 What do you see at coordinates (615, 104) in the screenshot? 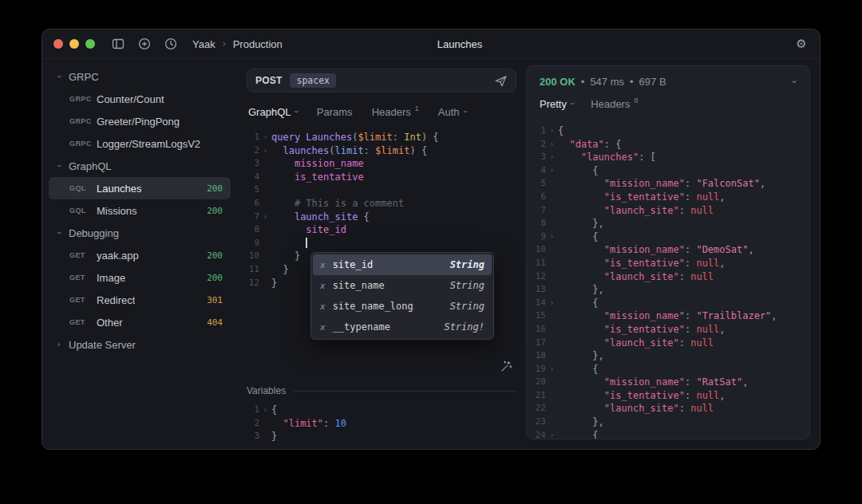
I see `response-tab-headers: Headers8` at bounding box center [615, 104].